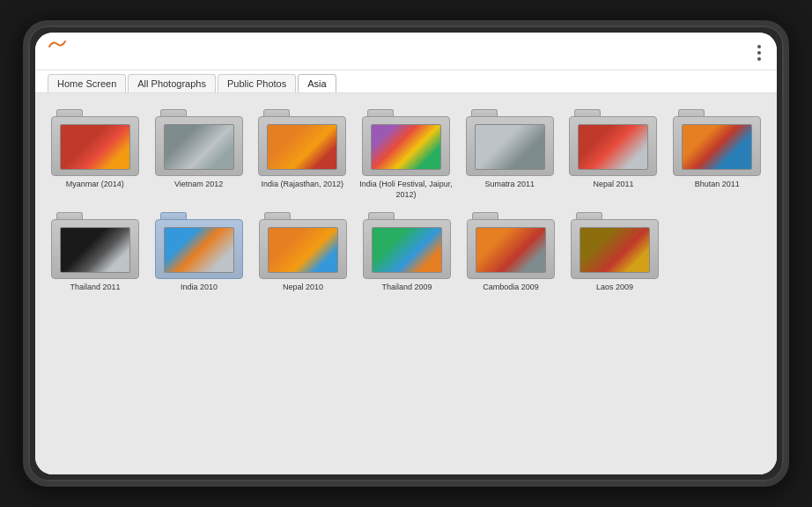 The height and width of the screenshot is (507, 812). What do you see at coordinates (510, 153) in the screenshot?
I see `folder-item: Sumatra 2011` at bounding box center [510, 153].